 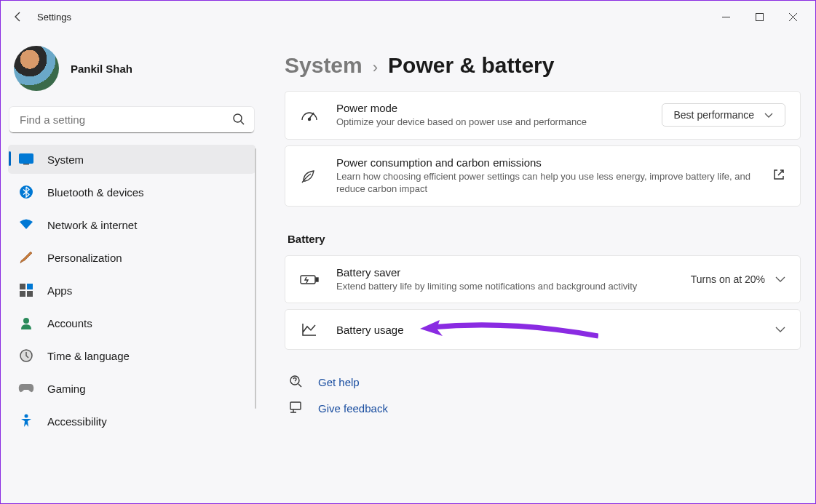 What do you see at coordinates (296, 408) in the screenshot?
I see `feedback-icon` at bounding box center [296, 408].